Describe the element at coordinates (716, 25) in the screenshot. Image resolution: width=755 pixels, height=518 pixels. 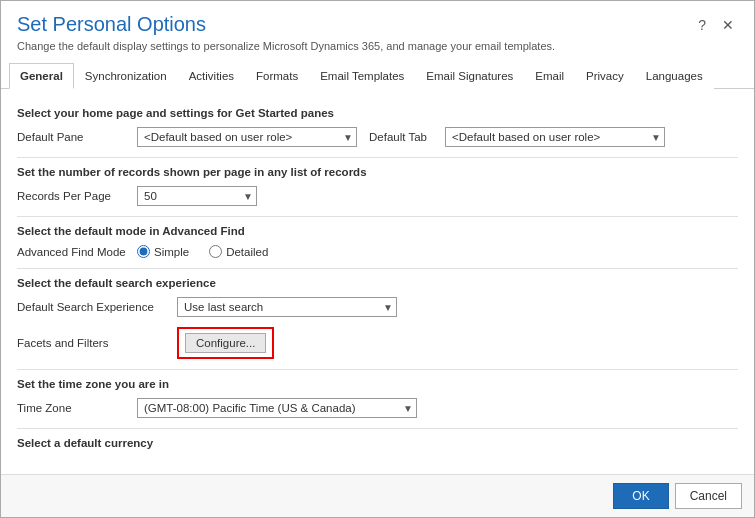
I see `dialog-header-icons: ? ✕` at that location.